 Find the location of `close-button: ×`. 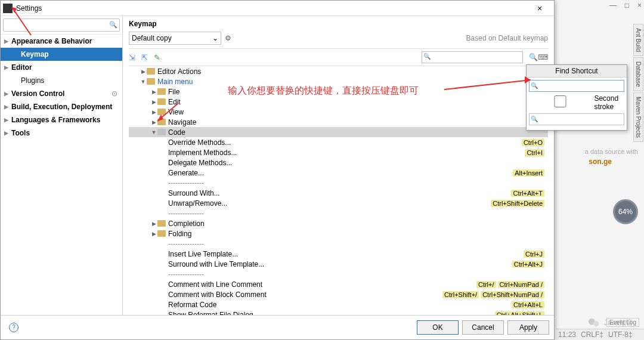

close-button: × is located at coordinates (540, 8).